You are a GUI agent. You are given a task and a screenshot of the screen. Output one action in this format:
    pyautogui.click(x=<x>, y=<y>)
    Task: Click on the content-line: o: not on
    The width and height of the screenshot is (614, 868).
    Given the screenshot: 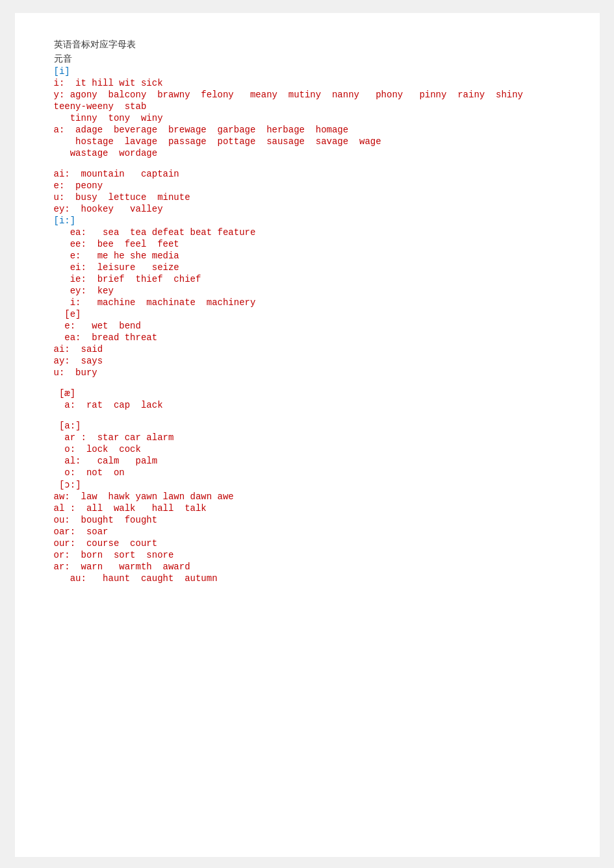 What is the action you would take?
    pyautogui.click(x=307, y=473)
    